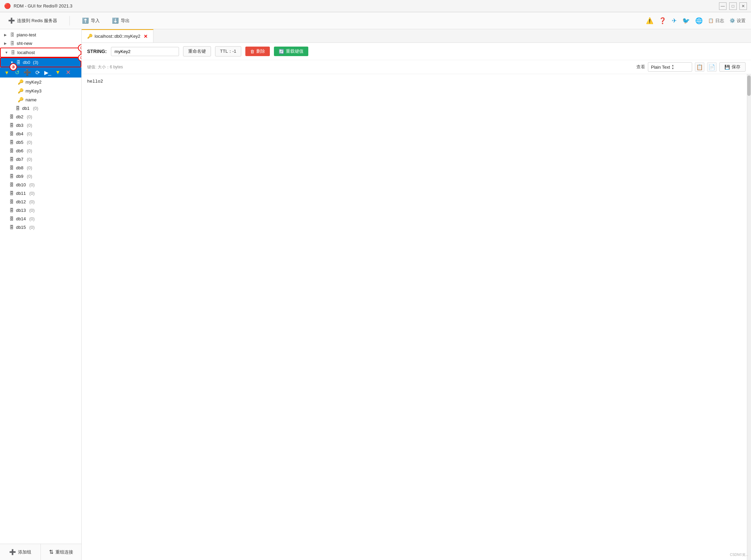  What do you see at coordinates (732, 67) in the screenshot?
I see `save-button: 💾 保存` at bounding box center [732, 67].